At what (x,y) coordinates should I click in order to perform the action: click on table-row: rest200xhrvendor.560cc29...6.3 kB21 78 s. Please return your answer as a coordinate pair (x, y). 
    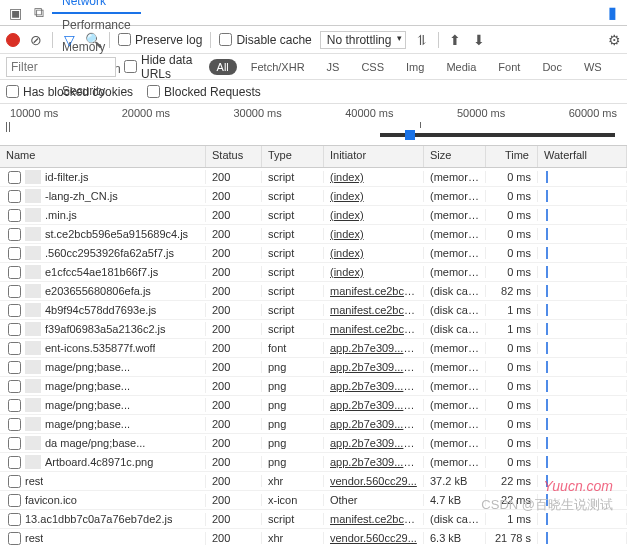
    Looking at the image, I should click on (314, 538).